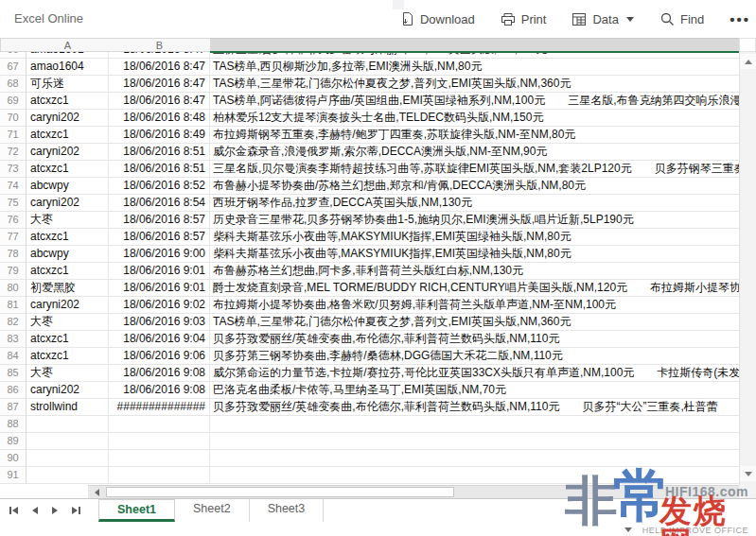 The width and height of the screenshot is (756, 536). I want to click on cell-col-b: 18/06/2016 9:01, so click(159, 288).